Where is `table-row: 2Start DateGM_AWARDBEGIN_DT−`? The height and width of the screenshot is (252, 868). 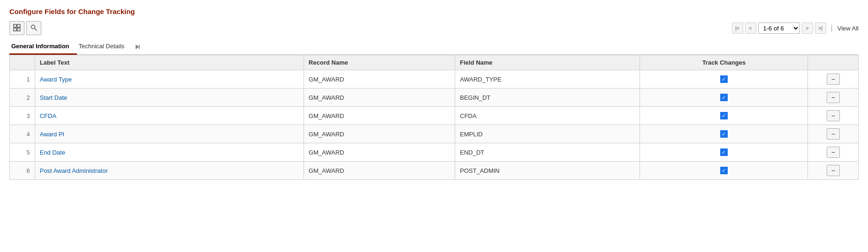
table-row: 2Start DateGM_AWARDBEGIN_DT− is located at coordinates (434, 97).